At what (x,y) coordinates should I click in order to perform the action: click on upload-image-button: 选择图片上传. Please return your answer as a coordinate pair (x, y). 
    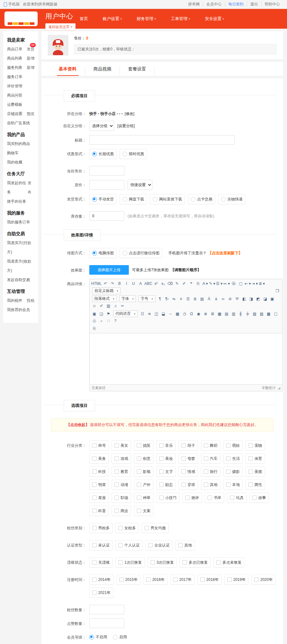
    Looking at the image, I should click on (109, 270).